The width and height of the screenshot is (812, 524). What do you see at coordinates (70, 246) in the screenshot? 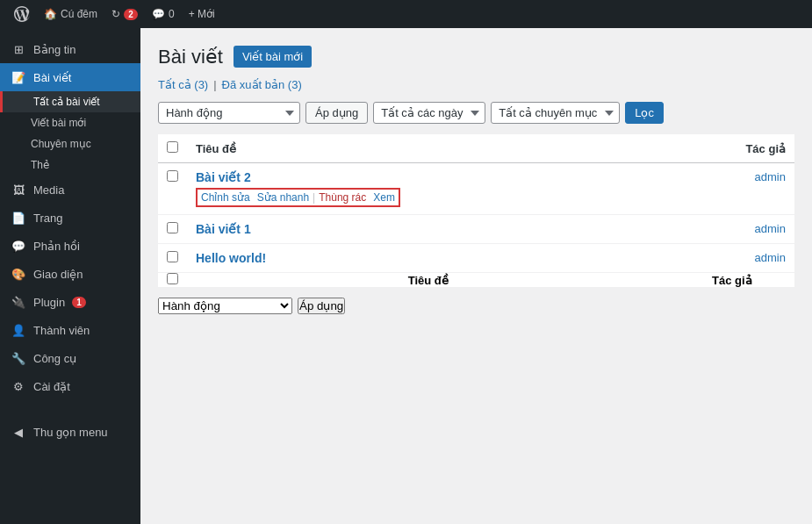
I see `sidebar-item-comments: 💬 Phản hồi` at bounding box center [70, 246].